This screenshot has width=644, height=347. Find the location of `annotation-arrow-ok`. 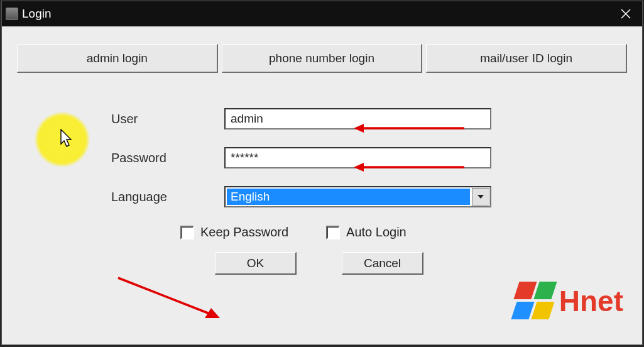

annotation-arrow-ok is located at coordinates (168, 298).